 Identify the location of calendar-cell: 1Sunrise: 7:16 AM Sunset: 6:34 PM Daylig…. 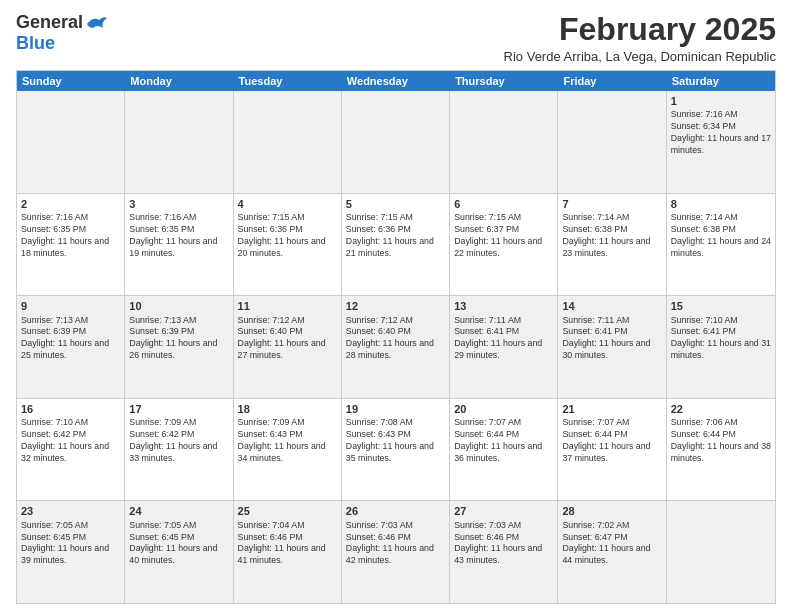
(721, 142).